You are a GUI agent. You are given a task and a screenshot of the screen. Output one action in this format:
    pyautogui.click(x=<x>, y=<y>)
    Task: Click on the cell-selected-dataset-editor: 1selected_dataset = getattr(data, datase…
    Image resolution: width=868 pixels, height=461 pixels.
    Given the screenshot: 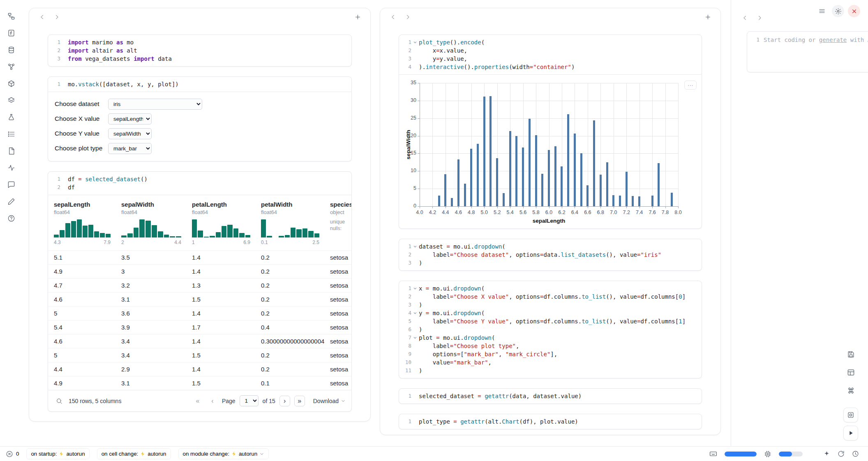 What is the action you would take?
    pyautogui.click(x=550, y=396)
    